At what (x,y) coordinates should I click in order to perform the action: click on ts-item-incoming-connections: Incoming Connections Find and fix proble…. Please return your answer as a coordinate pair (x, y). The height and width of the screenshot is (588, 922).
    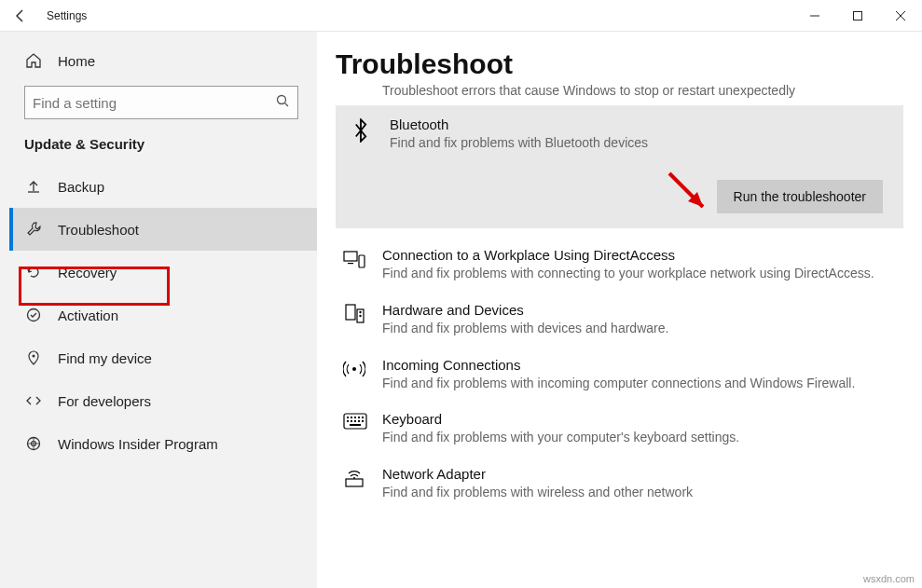
    Looking at the image, I should click on (619, 375).